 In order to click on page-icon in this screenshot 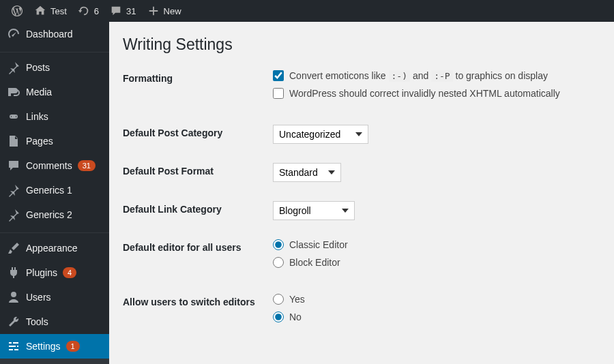, I will do `click(14, 141)`.